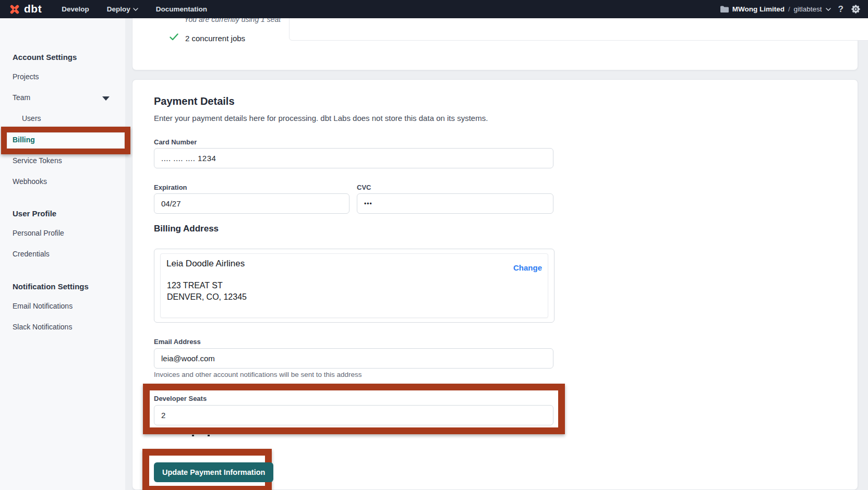 The height and width of the screenshot is (490, 868). Describe the element at coordinates (321, 118) in the screenshot. I see `payment-details-subtitle: Enter your payment details here for proc…` at that location.